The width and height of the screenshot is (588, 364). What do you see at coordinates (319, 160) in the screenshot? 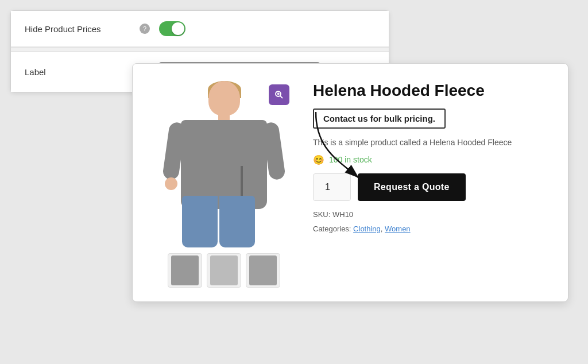
I see `stock-smiley-icon: 😊` at bounding box center [319, 160].